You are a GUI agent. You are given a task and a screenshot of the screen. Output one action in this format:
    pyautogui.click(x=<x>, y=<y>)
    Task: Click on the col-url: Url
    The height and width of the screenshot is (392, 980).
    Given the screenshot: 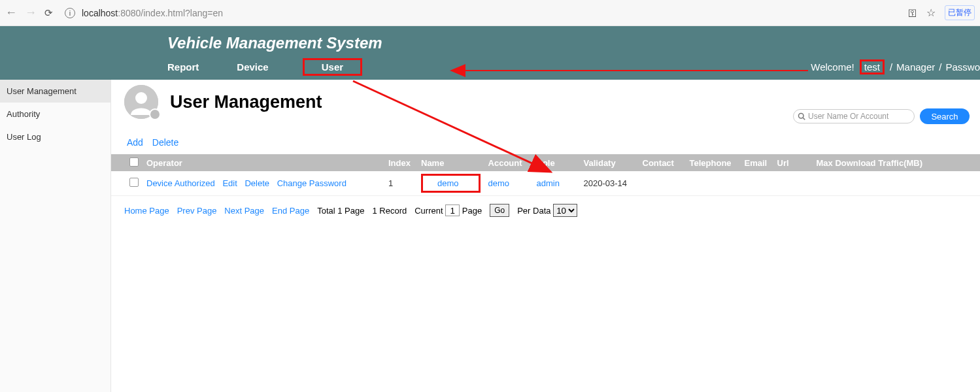 What is the action you would take?
    pyautogui.click(x=793, y=163)
    